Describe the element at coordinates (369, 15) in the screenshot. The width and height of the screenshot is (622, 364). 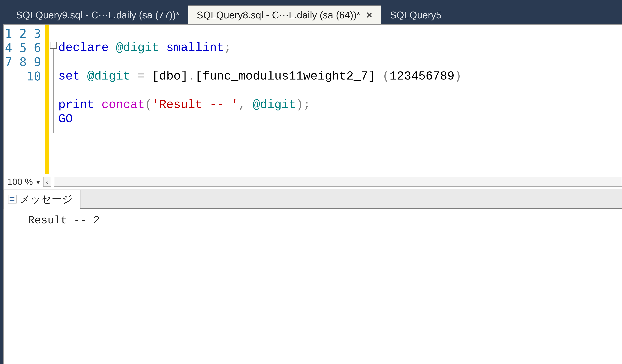
I see `close-icon: ✕` at that location.